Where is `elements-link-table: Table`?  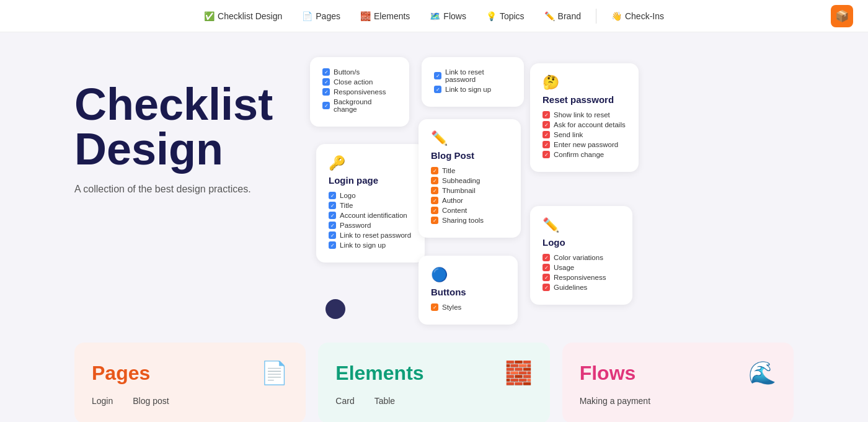
elements-link-table: Table is located at coordinates (384, 401).